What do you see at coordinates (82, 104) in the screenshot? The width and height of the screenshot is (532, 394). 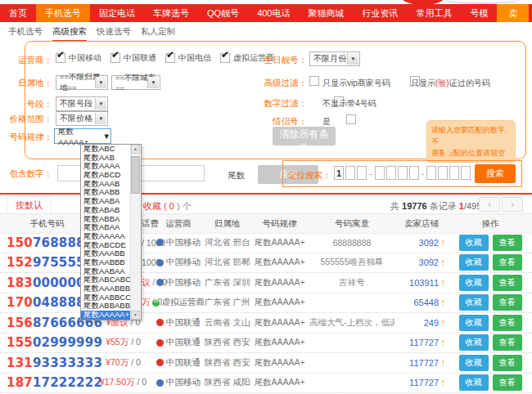 I see `segment-select: 不限号段 ▼` at bounding box center [82, 104].